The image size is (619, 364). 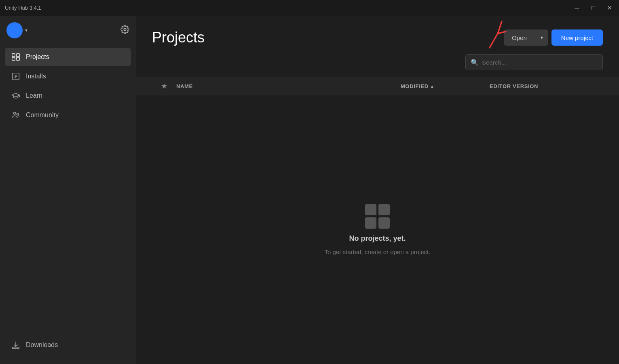 What do you see at coordinates (68, 347) in the screenshot?
I see `sidebar-bottom: Downloads` at bounding box center [68, 347].